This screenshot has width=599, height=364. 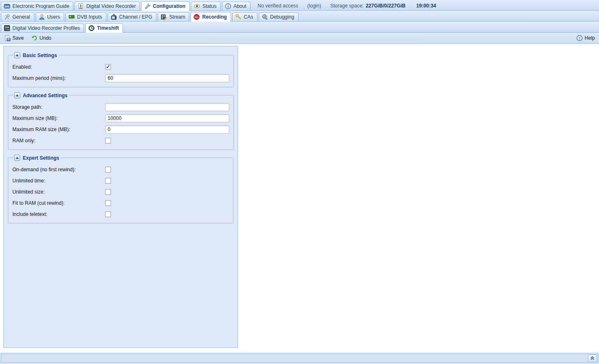 I want to click on double-chevron-up-icon, so click(x=592, y=358).